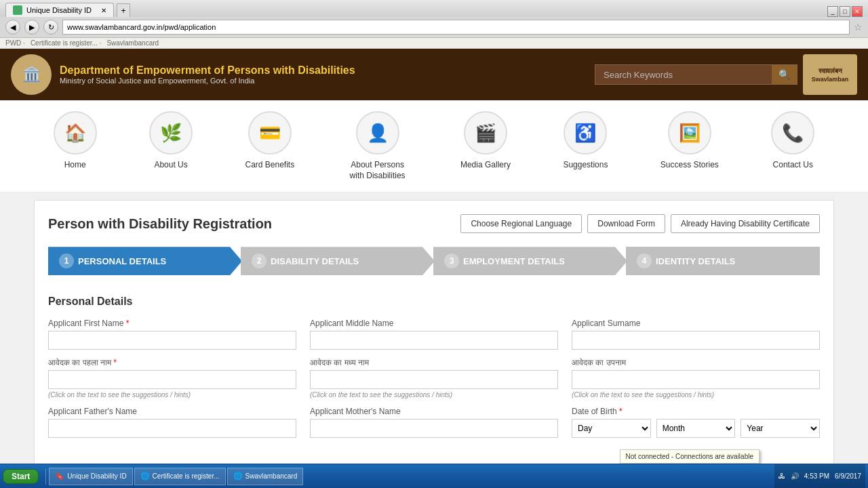 This screenshot has height=488, width=868. Describe the element at coordinates (684, 75) in the screenshot. I see `search-input` at that location.